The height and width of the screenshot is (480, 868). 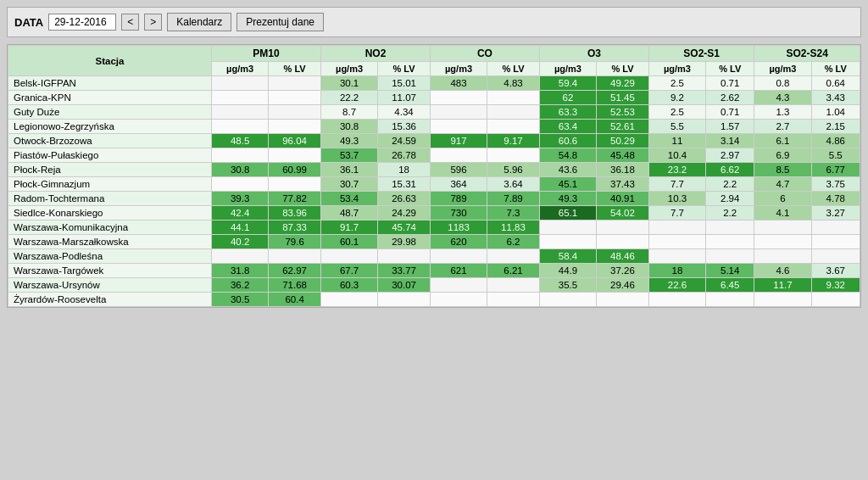 I want to click on station-cell: Żyrardów-Roosevelta, so click(x=110, y=300).